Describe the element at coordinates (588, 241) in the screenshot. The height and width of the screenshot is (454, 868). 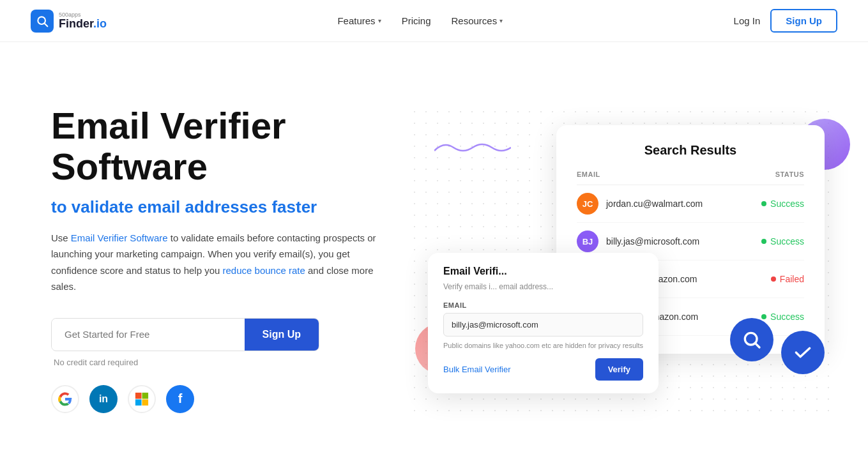
I see `avatar: BJ` at that location.